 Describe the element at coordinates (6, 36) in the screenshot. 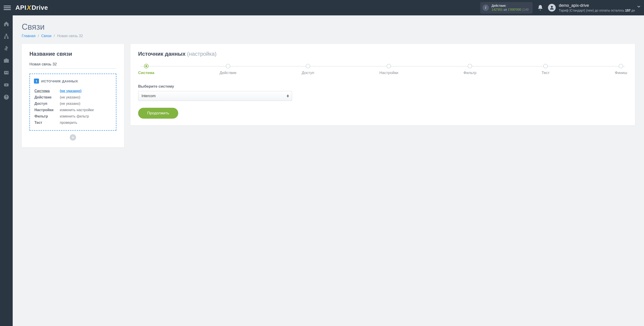

I see `connections-icon` at that location.